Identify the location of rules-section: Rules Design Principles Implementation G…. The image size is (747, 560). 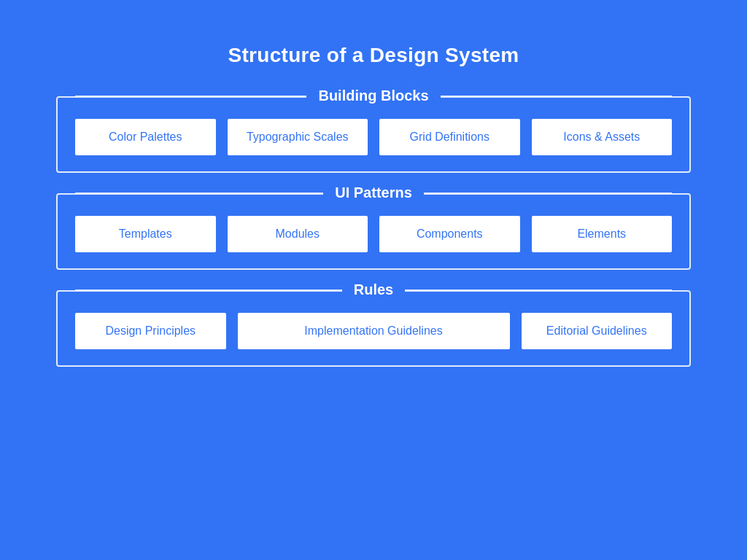
(374, 328).